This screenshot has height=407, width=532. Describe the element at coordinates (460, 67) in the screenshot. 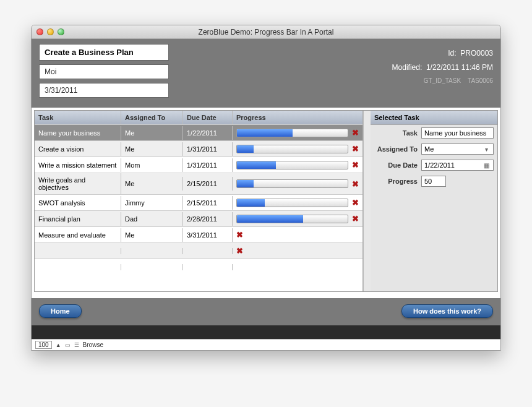

I see `modified-value: 1/22/2011 11:46 PM` at that location.